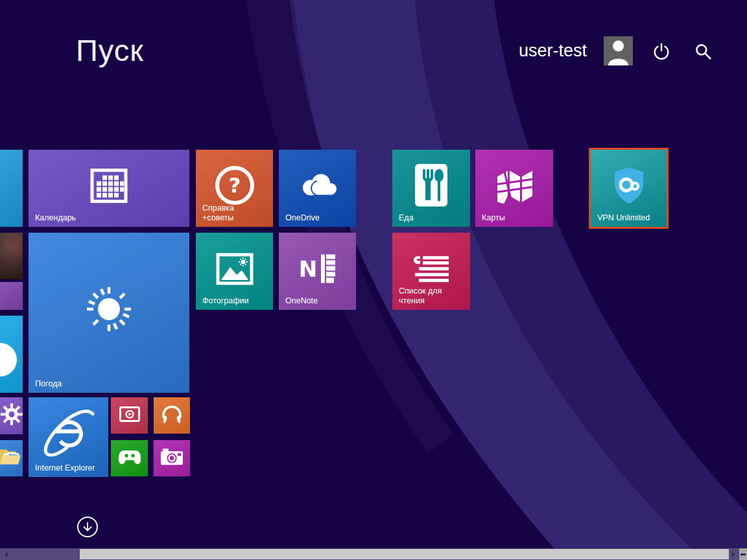  I want to click on tile-maps: Карты, so click(514, 188).